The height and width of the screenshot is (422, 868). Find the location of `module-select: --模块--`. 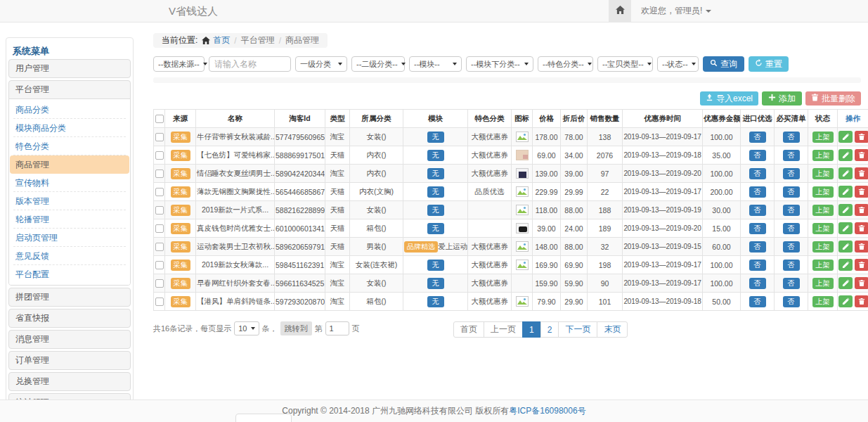

module-select: --模块-- is located at coordinates (436, 64).